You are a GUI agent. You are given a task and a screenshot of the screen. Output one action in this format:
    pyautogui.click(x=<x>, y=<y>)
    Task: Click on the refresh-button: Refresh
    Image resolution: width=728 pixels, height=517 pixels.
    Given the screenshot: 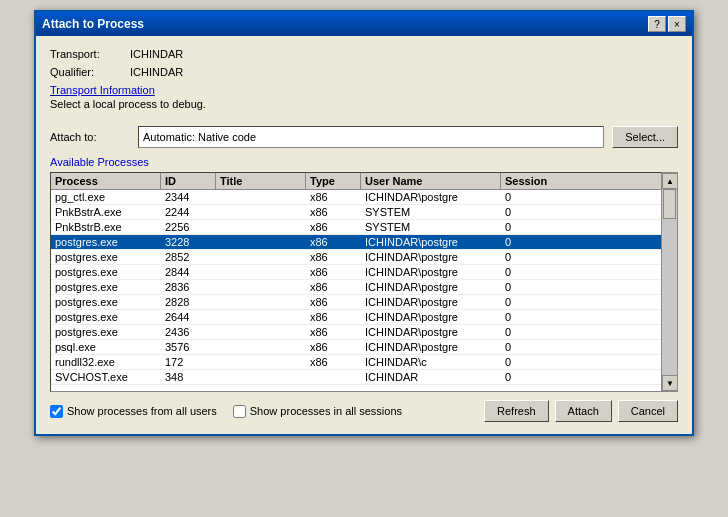 What is the action you would take?
    pyautogui.click(x=516, y=411)
    